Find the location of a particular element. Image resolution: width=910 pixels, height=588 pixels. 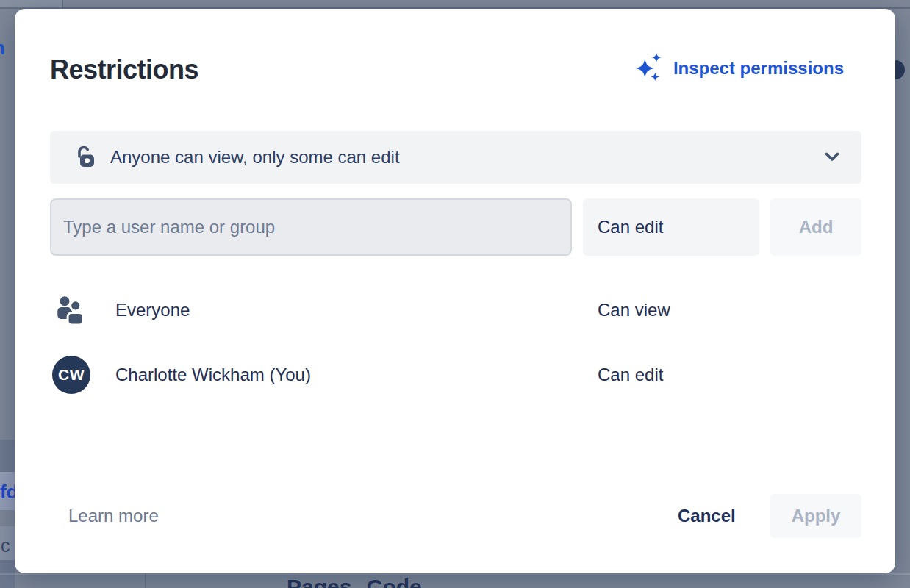

user-or-group-search-input is located at coordinates (311, 227).